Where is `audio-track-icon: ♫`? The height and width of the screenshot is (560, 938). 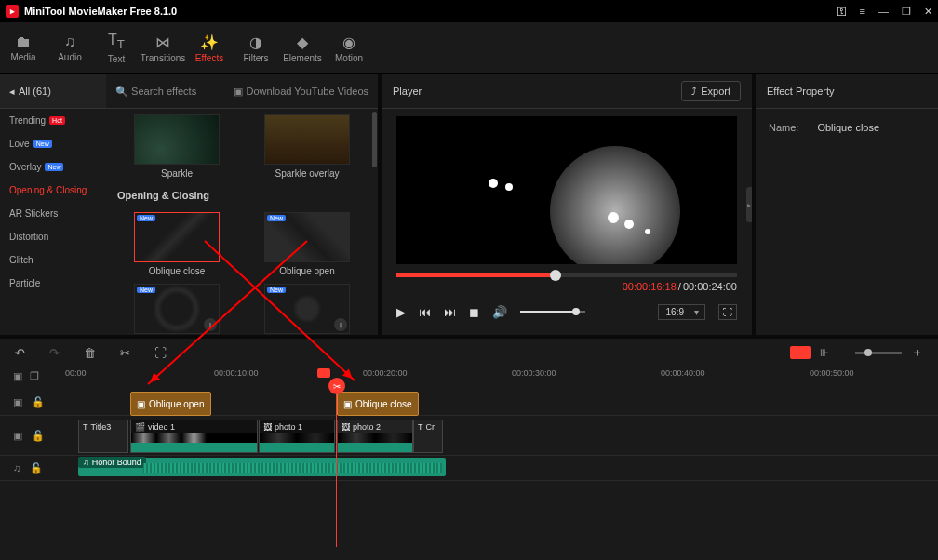
audio-track-icon: ♫ is located at coordinates (17, 468).